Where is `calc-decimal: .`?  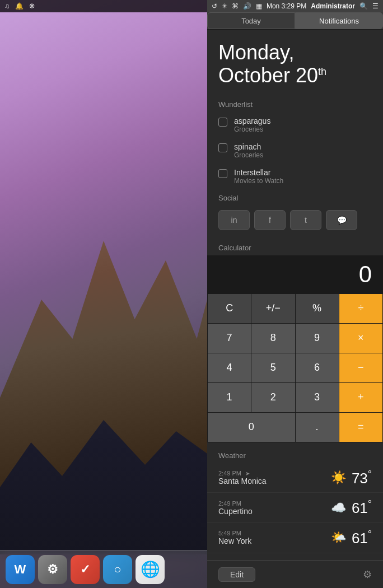
calc-decimal: . is located at coordinates (317, 427).